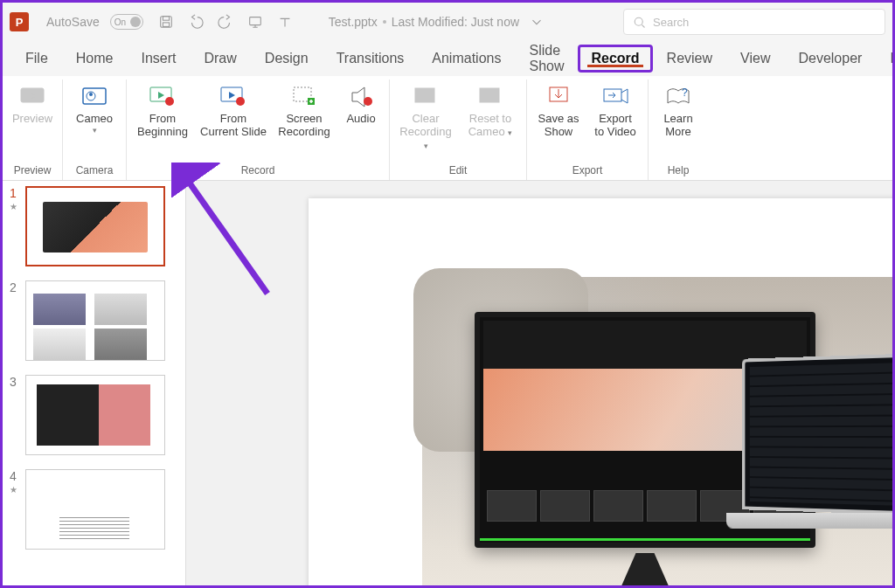  What do you see at coordinates (830, 59) in the screenshot?
I see `tab-developer: Developer` at bounding box center [830, 59].